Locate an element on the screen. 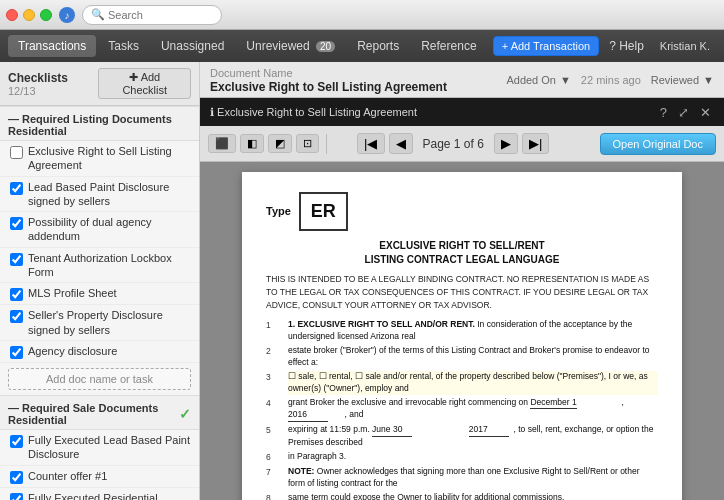 The image size is (724, 500). doc-meta: Added On ▼ 22 mins ago Reviewed ▼ is located at coordinates (610, 80).